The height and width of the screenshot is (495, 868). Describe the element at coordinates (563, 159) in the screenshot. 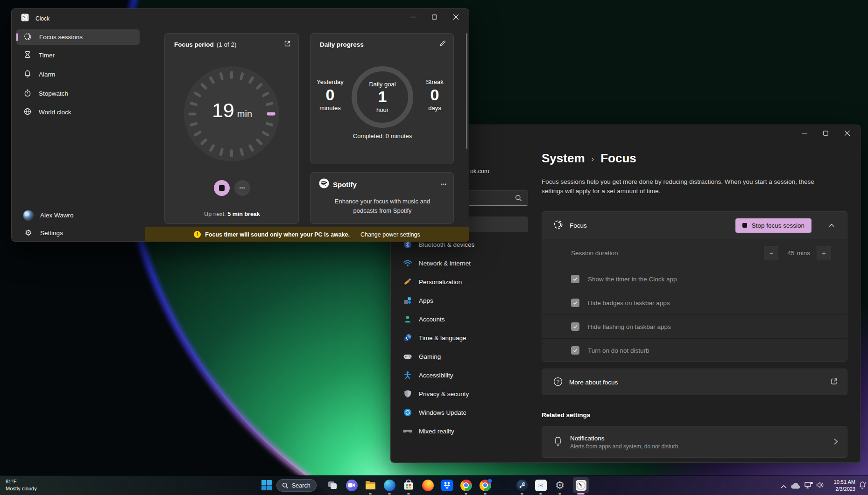

I see `breadcrumb-system: System` at that location.